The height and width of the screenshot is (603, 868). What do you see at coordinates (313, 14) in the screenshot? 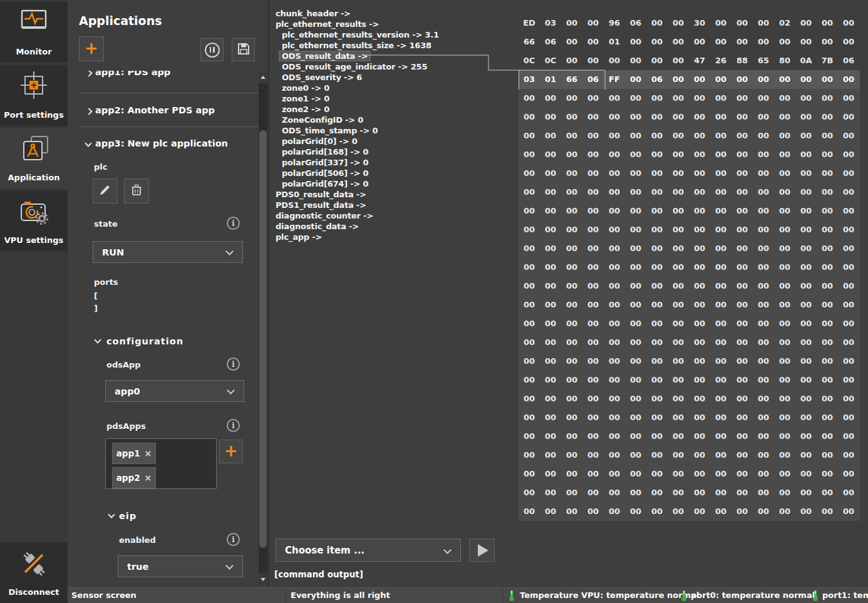
I see `tree-item: chunk_header ->` at bounding box center [313, 14].